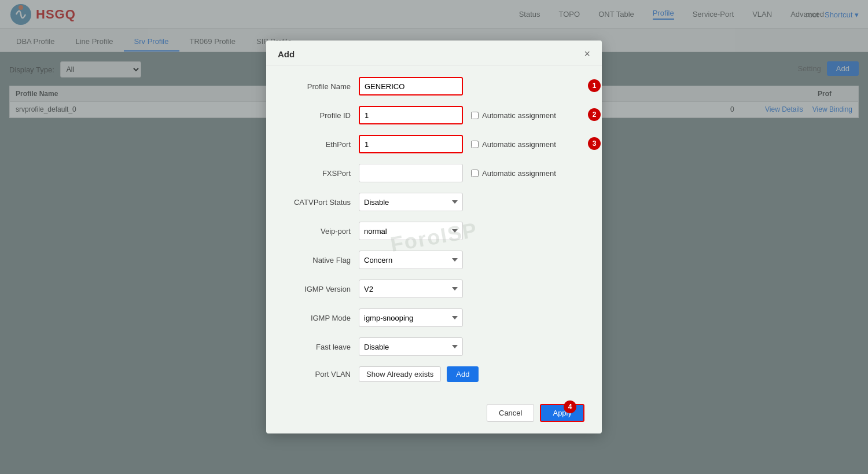  What do you see at coordinates (411, 86) in the screenshot?
I see `profile-name-input` at bounding box center [411, 86].